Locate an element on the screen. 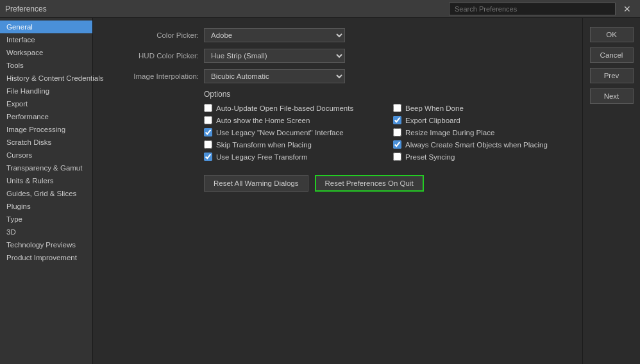 The image size is (640, 364). option-export-clipboard-checkbox is located at coordinates (398, 120).